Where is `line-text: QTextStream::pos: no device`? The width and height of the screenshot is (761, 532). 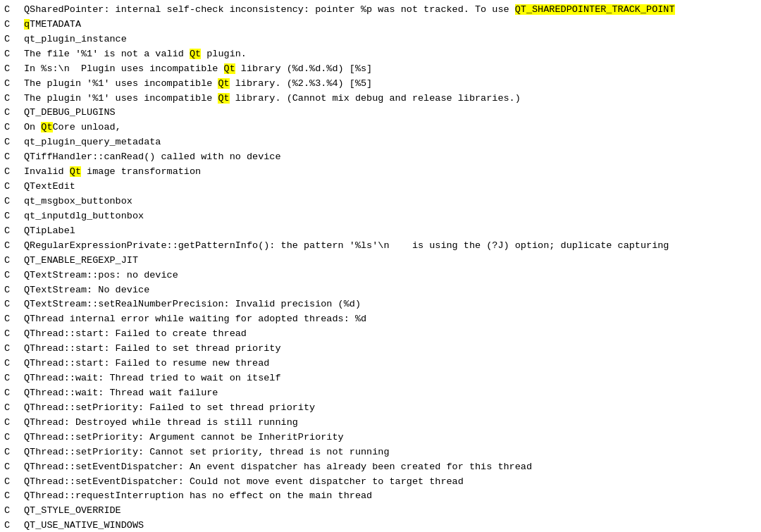 line-text: QTextStream::pos: no device is located at coordinates (390, 276).